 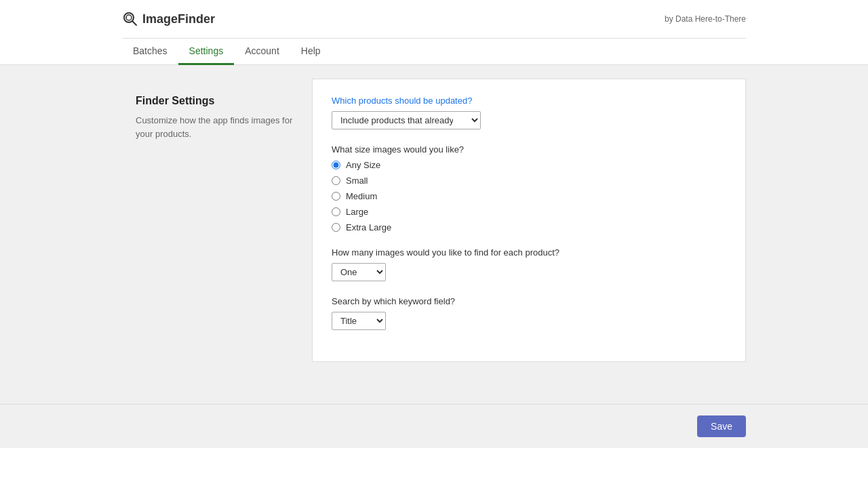 I want to click on size-radio-any, so click(x=336, y=165).